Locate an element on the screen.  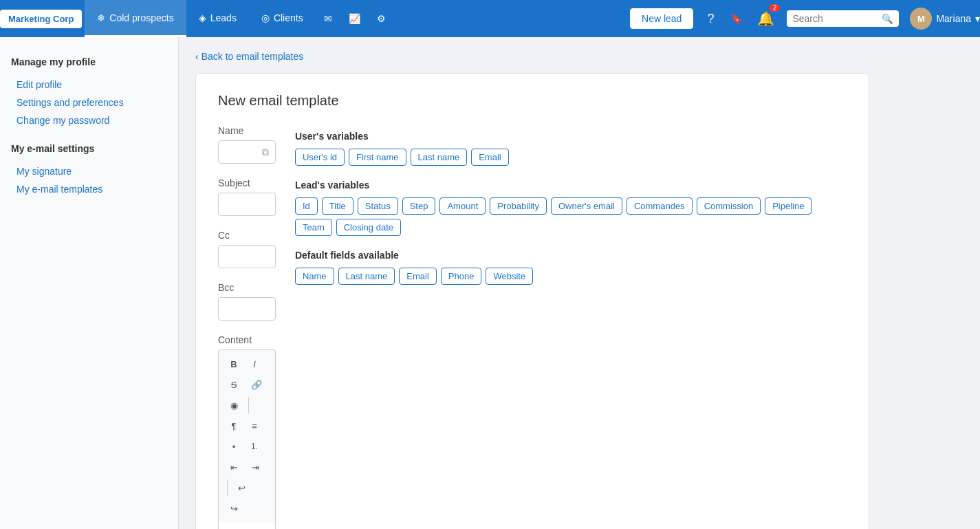
content-editor is located at coordinates (247, 526).